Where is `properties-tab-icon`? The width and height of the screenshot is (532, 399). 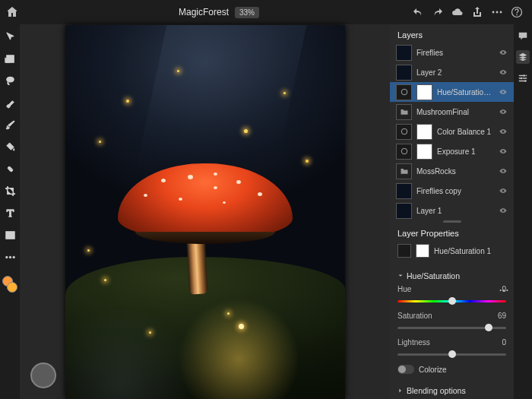 properties-tab-icon is located at coordinates (523, 78).